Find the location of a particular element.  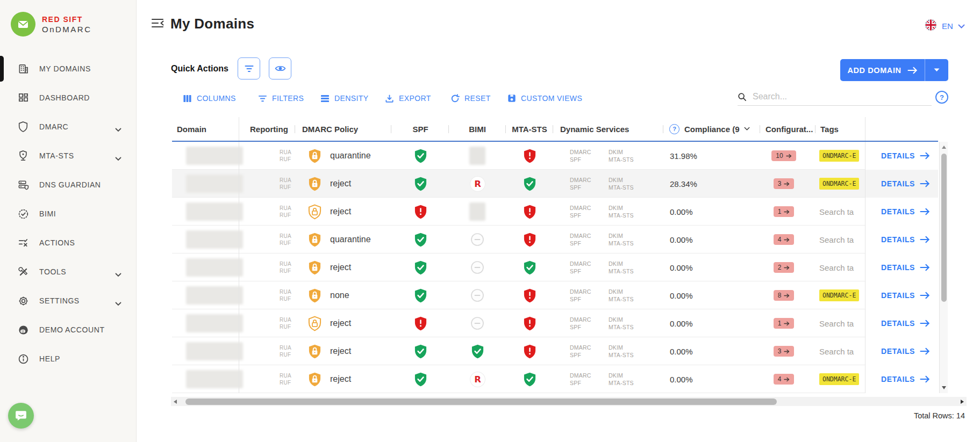

sidebar-item-demo-account: DEMO ACCOUNT is located at coordinates (68, 330).